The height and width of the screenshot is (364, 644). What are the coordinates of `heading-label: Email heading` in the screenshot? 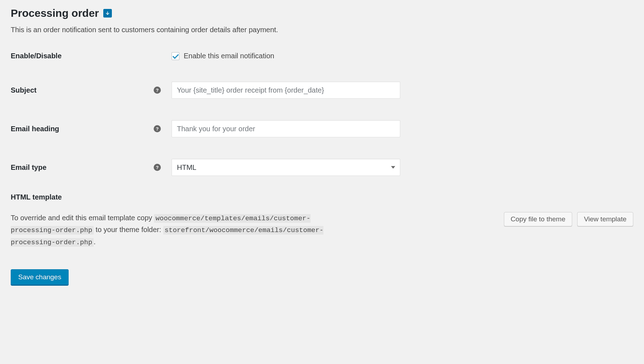 It's located at (35, 129).